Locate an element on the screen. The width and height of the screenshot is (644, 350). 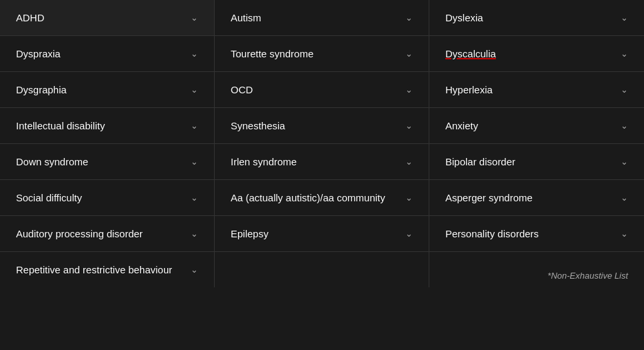
item-label: Dysgraphia is located at coordinates (41, 89).